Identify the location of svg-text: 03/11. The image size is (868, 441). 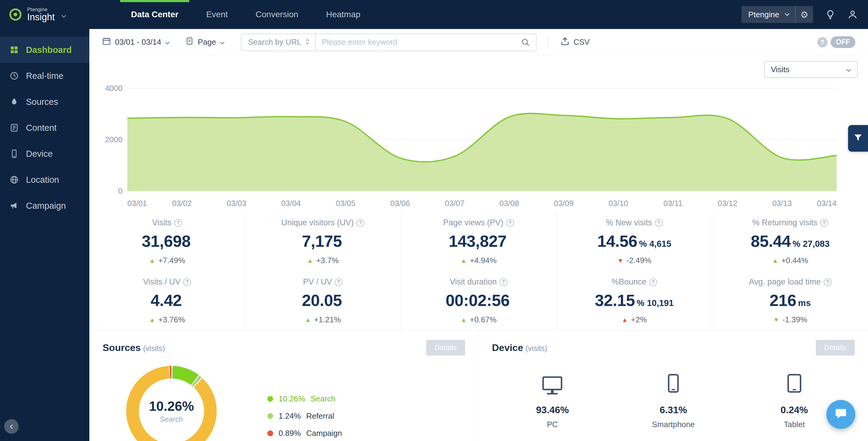
(673, 203).